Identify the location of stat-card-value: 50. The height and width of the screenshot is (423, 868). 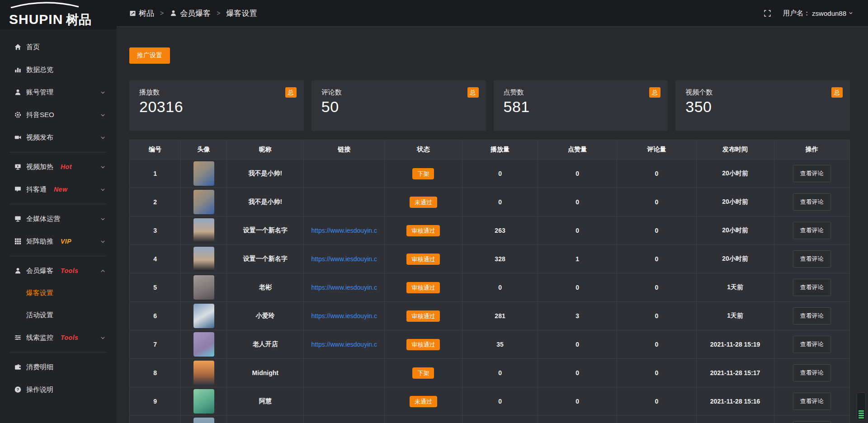
(399, 107).